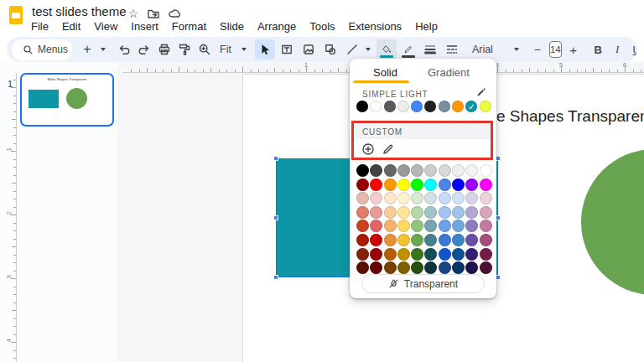  Describe the element at coordinates (430, 49) in the screenshot. I see `border-weight-button` at that location.